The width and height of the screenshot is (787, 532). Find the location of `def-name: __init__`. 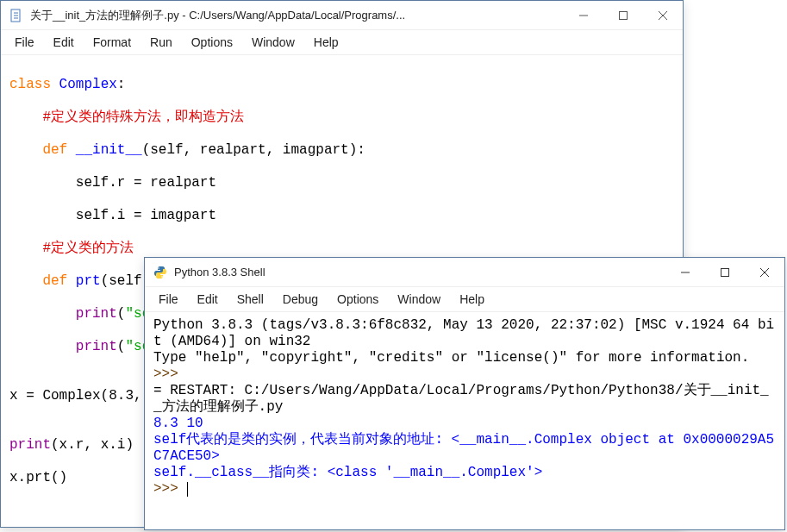

def-name: __init__ is located at coordinates (104, 150).